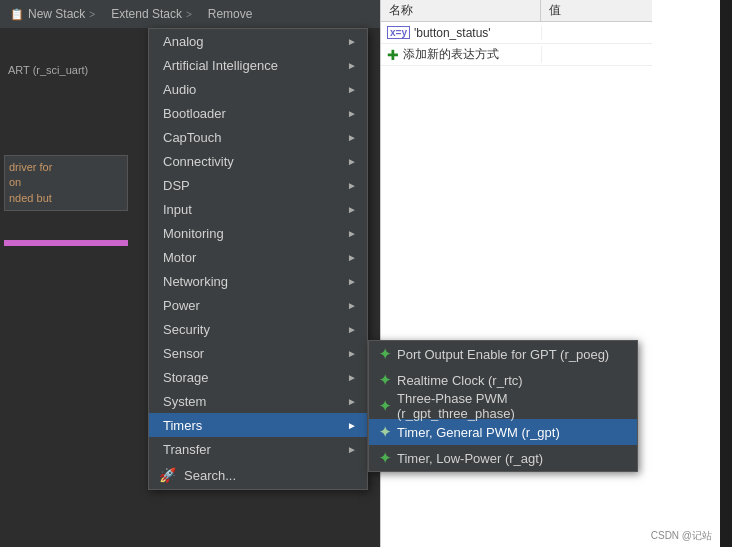  What do you see at coordinates (478, 432) in the screenshot?
I see `submenu-label: Timer, General PWM (r_gpt)` at bounding box center [478, 432].